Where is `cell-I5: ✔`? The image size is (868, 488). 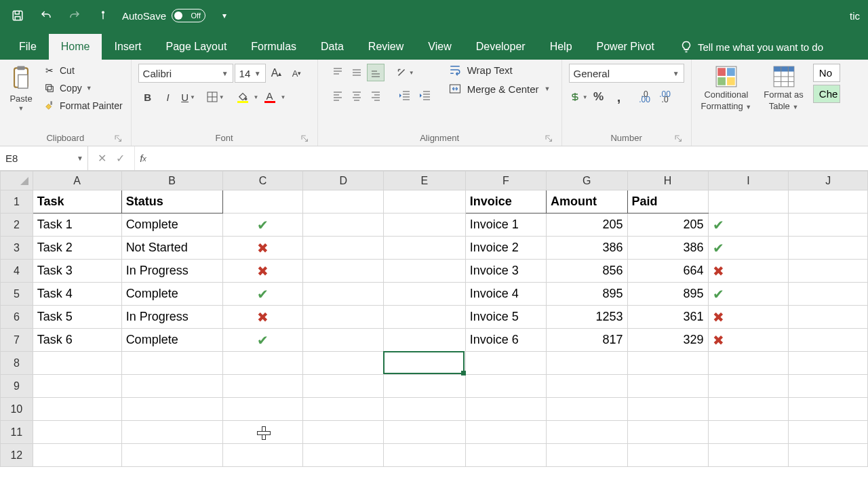 cell-I5: ✔ is located at coordinates (749, 294).